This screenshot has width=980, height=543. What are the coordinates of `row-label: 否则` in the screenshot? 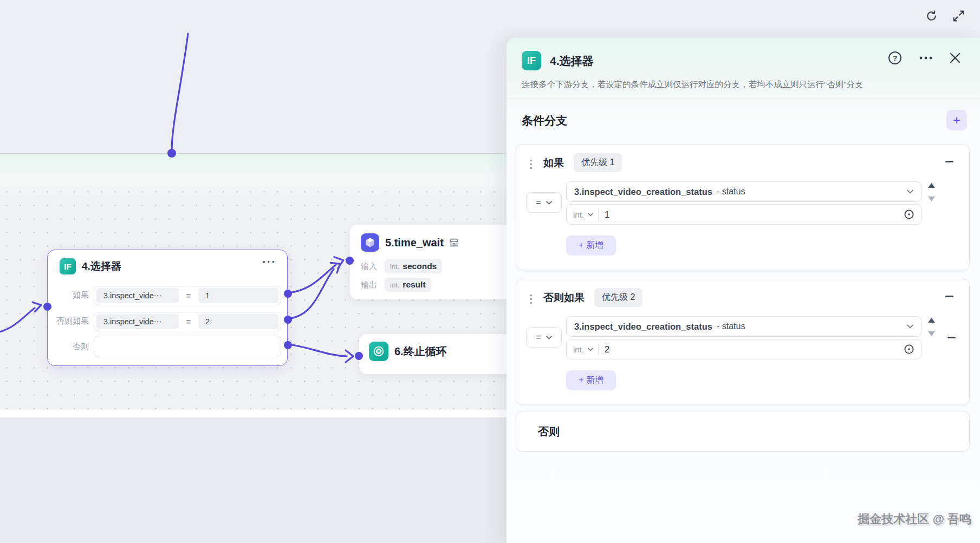 It's located at (54, 346).